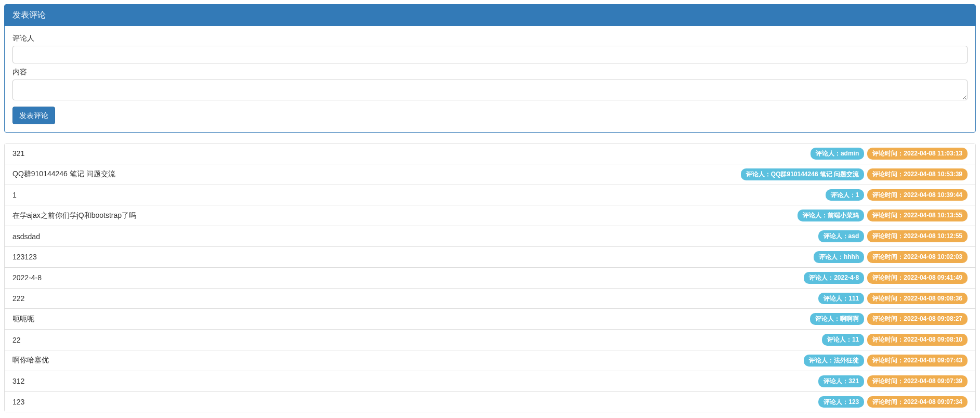  Describe the element at coordinates (883, 215) in the screenshot. I see `comment-meta: 评论人：前端小菜鸡评论时间：2022-04-08 10:13:55` at that location.